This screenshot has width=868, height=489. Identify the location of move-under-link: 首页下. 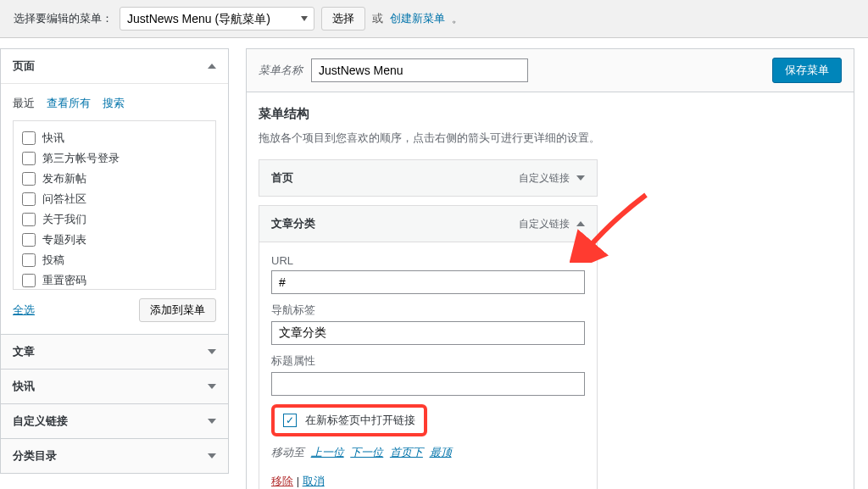
(407, 453).